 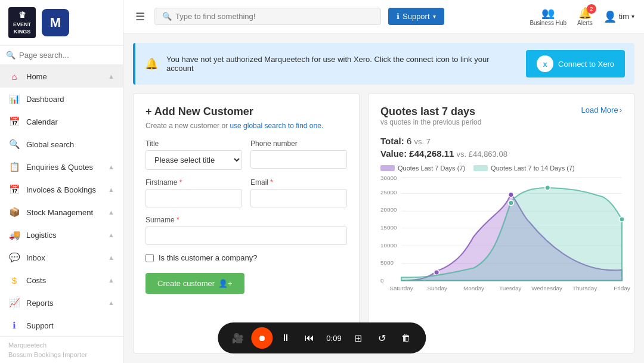 I want to click on delete-button: 🗑, so click(x=406, y=338).